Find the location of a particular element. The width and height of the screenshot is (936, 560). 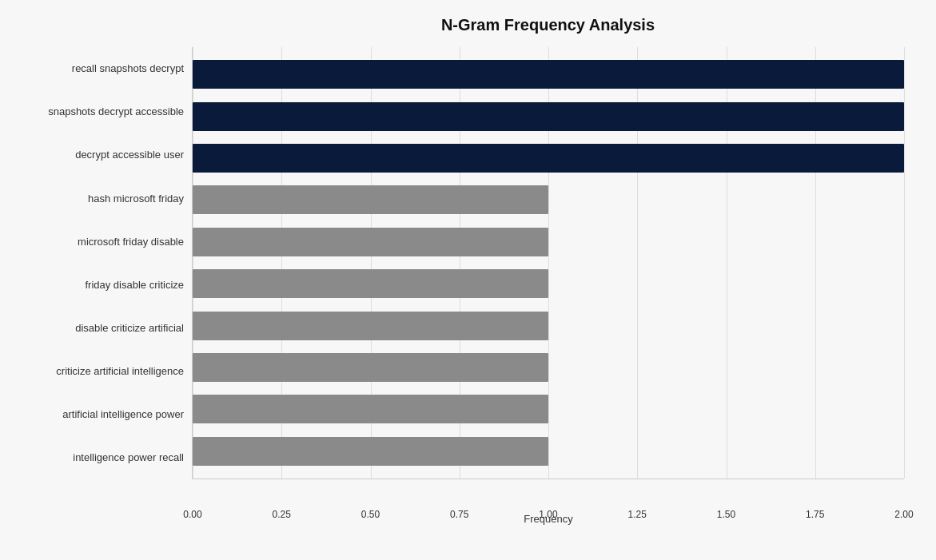

y-label: intelligence power recall is located at coordinates (100, 458).